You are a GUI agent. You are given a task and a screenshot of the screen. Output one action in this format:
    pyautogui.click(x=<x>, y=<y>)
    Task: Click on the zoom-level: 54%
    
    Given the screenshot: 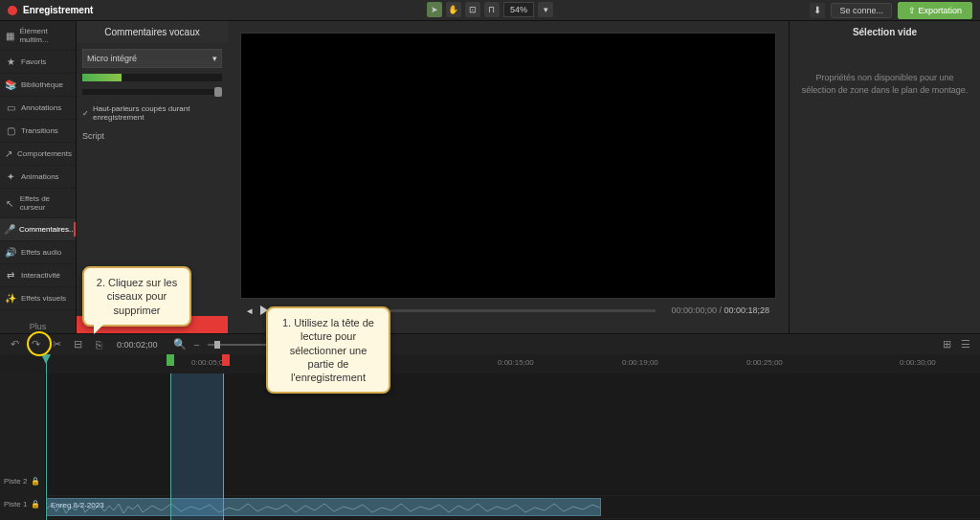 What is the action you would take?
    pyautogui.click(x=519, y=10)
    